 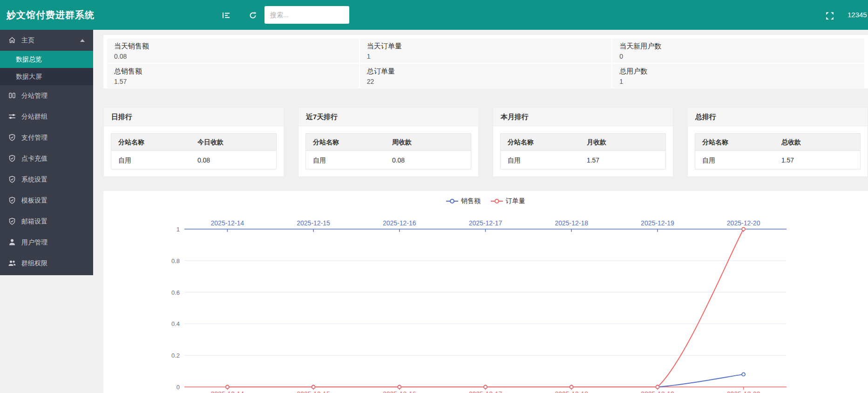 I want to click on chart-legend: 销售额 订单量, so click(x=486, y=201).